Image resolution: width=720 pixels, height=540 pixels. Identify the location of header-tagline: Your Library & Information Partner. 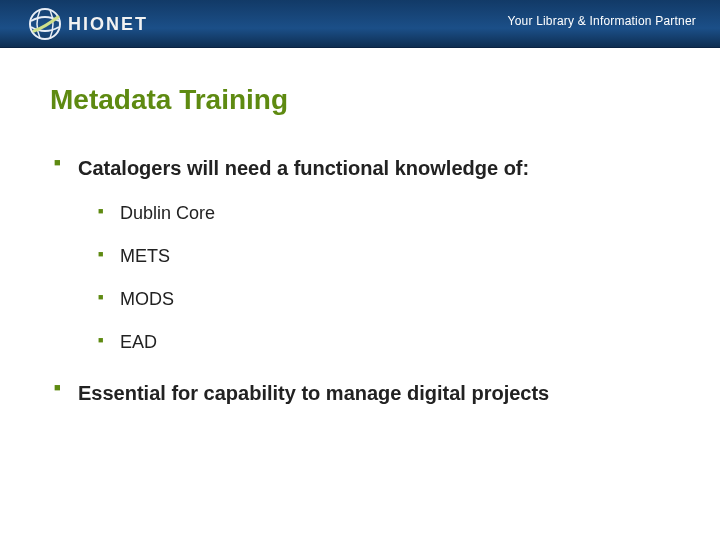
(602, 21).